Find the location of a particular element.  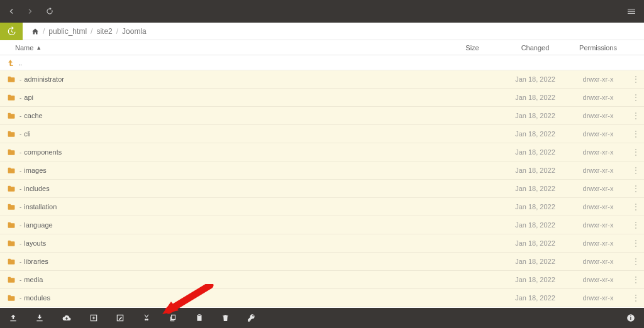

parent-dir-label: .. is located at coordinates (20, 63).